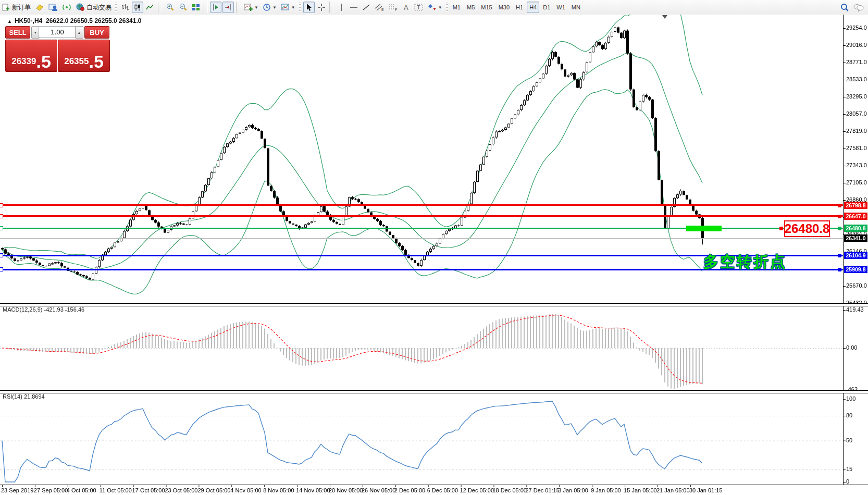 Image resolution: width=868 pixels, height=495 pixels. I want to click on rsi-pane-splitter, so click(434, 392).